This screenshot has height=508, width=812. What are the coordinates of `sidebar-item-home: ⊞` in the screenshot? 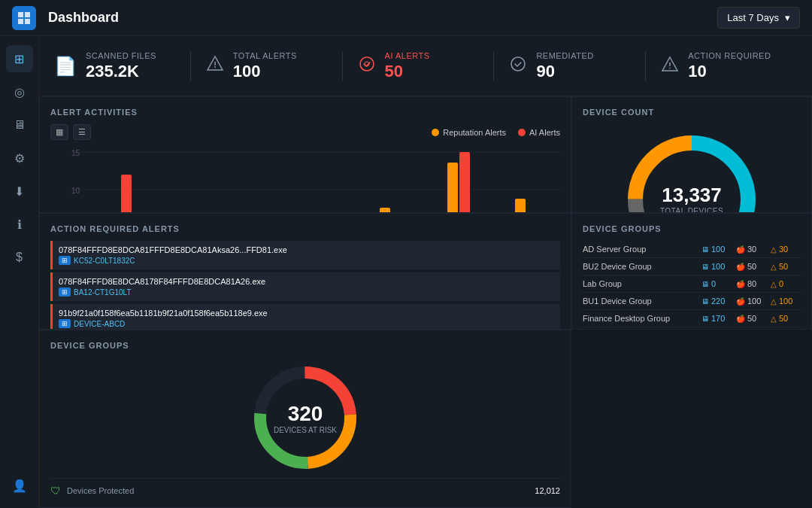 It's located at (20, 59).